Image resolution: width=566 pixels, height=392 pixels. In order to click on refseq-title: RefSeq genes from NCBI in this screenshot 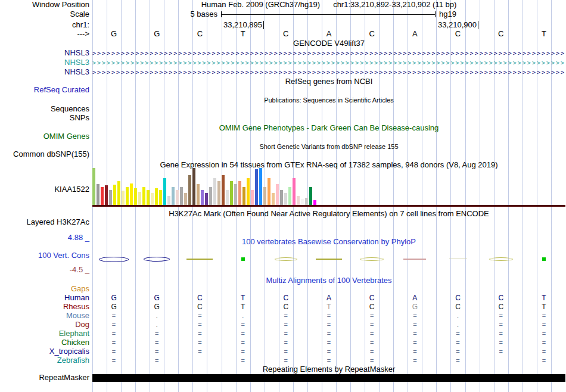, I will do `click(329, 82)`.